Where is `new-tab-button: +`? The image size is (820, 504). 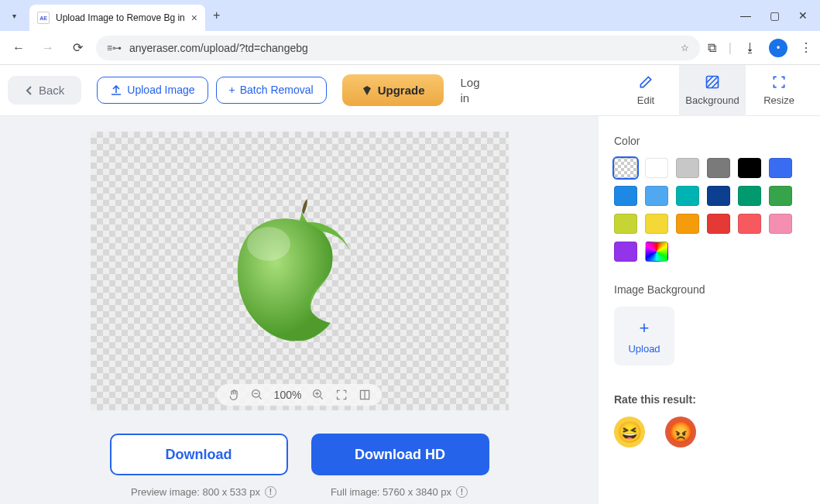 new-tab-button: + is located at coordinates (217, 15).